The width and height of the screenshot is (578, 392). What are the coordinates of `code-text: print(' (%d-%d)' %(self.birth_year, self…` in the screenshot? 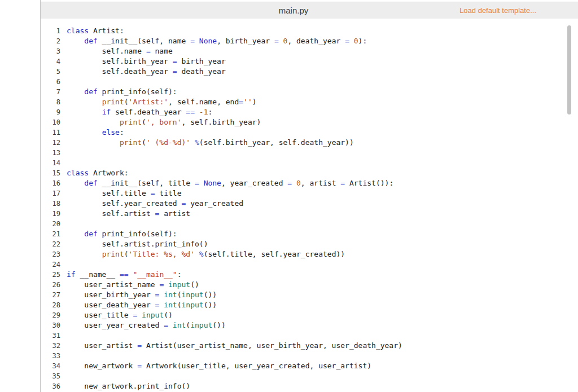 It's located at (207, 142).